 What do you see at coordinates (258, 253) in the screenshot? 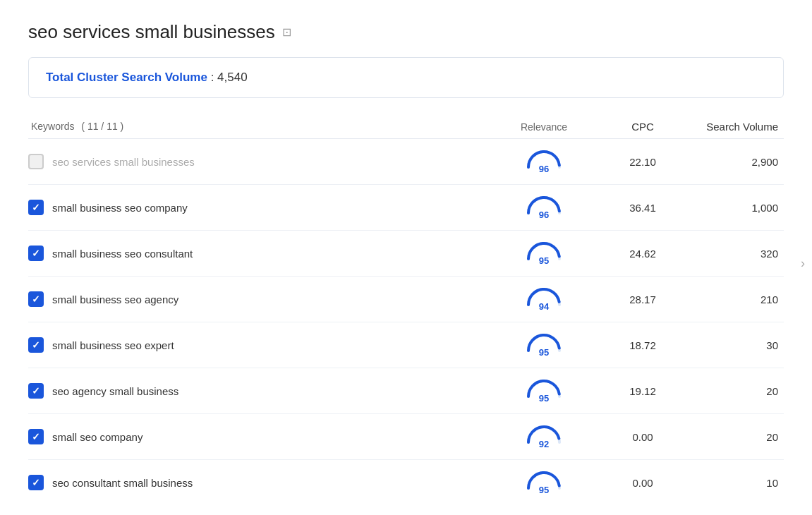
I see `keyword-cell: small business seo consultant` at bounding box center [258, 253].